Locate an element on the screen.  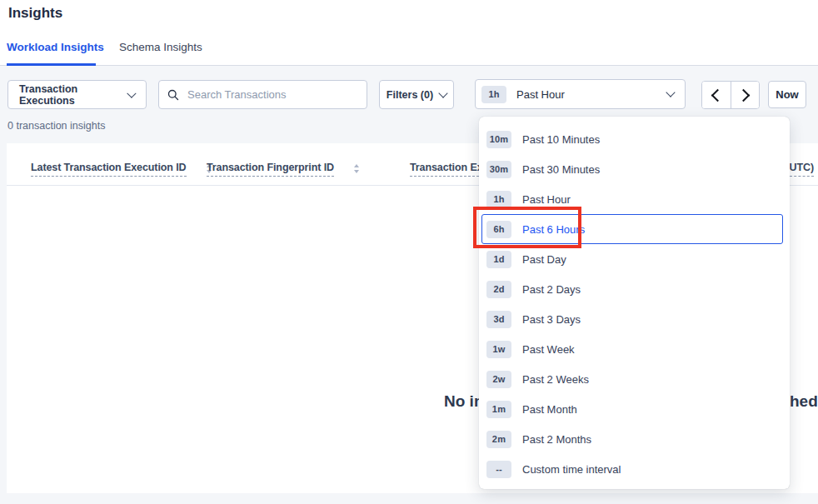
page-header: Insights Workload Insights Schema Insigh… is located at coordinates (409, 33).